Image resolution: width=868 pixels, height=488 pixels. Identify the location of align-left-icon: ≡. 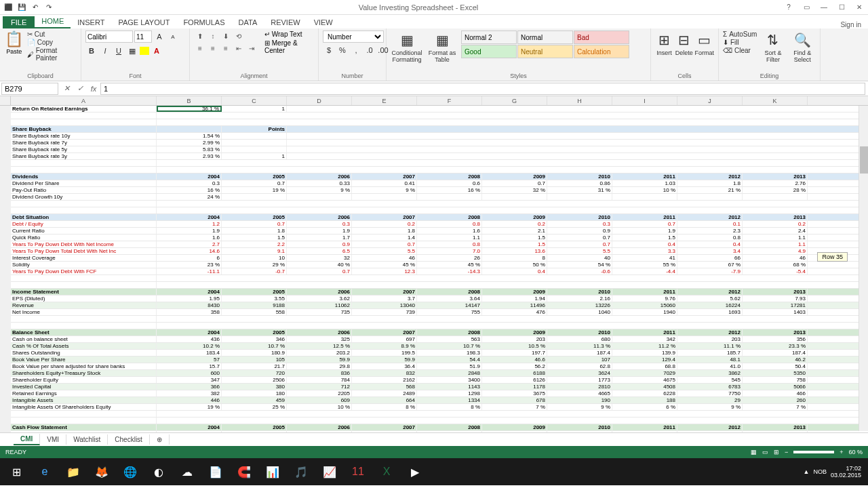
(200, 48).